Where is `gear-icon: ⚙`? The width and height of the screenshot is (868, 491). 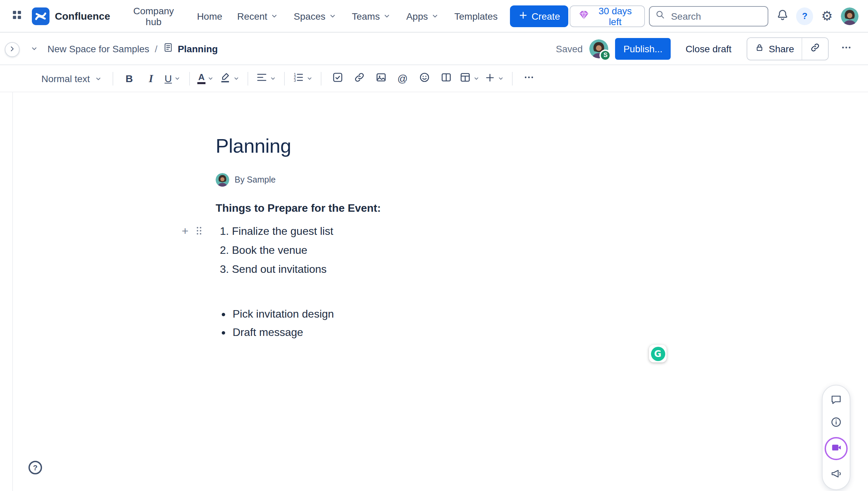 gear-icon: ⚙ is located at coordinates (827, 16).